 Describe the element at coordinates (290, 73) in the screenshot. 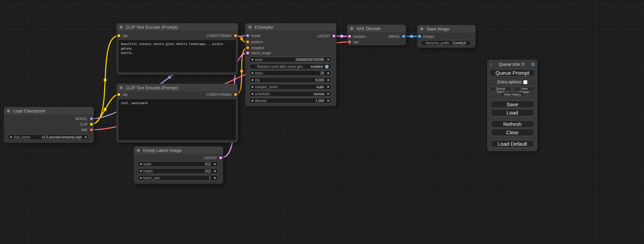

I see `steps-widget: ◀steps20▶` at that location.